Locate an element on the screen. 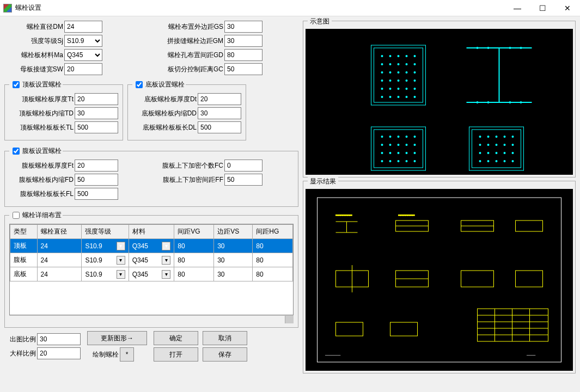  web-plate-checkbox is located at coordinates (16, 151).